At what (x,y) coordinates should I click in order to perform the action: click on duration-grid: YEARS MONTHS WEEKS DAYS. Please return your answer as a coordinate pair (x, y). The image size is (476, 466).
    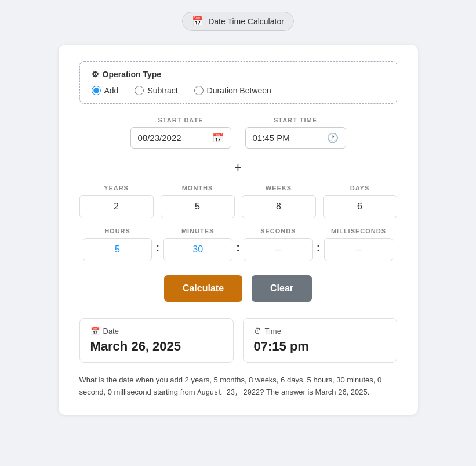
    Looking at the image, I should click on (238, 201).